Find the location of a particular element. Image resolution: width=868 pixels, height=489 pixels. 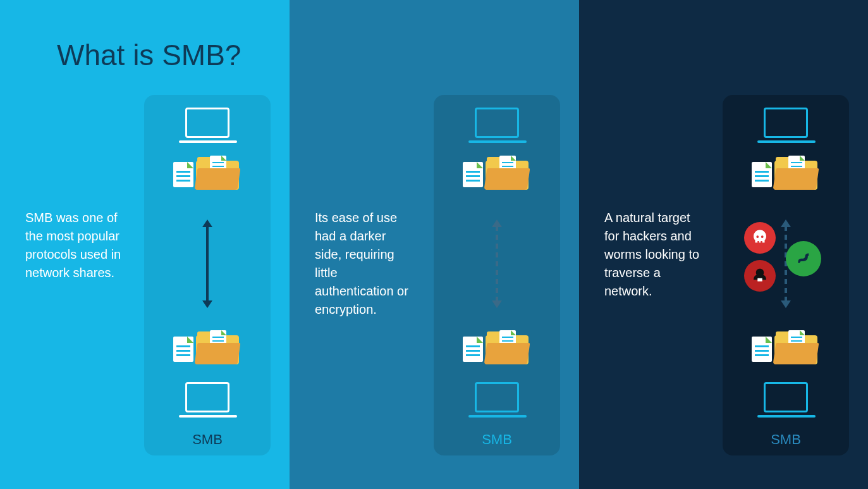

panel-2-card: SMB is located at coordinates (497, 275).